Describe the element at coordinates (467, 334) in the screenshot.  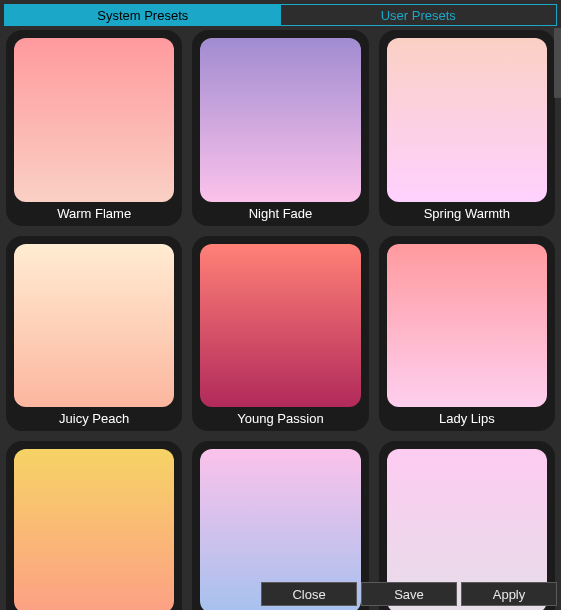
I see `preset-item: Lady Lips` at that location.